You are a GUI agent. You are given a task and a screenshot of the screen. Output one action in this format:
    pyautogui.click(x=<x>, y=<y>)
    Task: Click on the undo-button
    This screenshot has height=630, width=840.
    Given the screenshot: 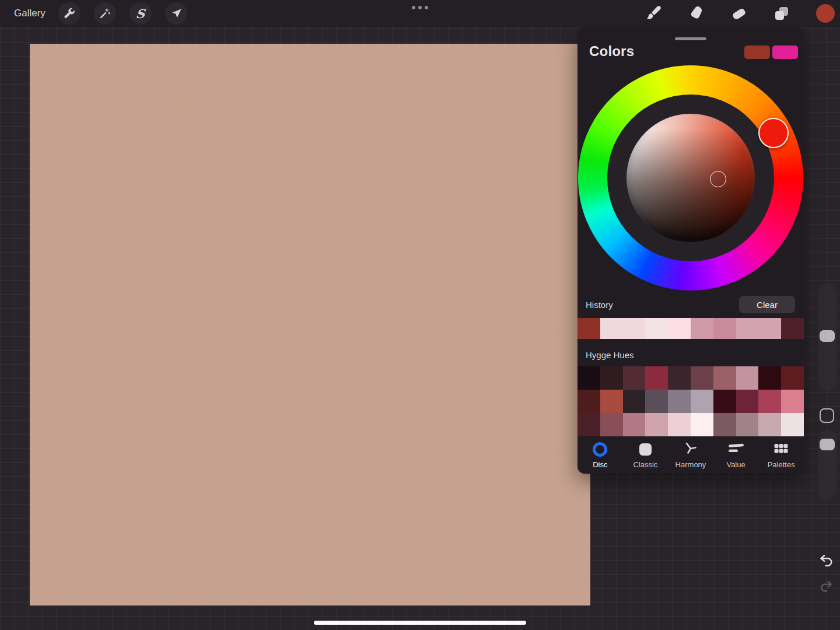 What is the action you would take?
    pyautogui.click(x=827, y=562)
    